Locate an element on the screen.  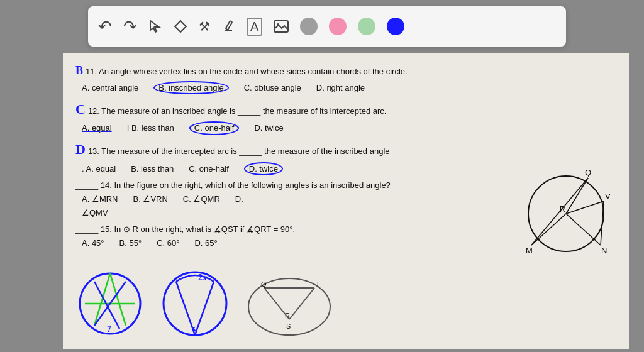
color-blue is located at coordinates (396, 26).